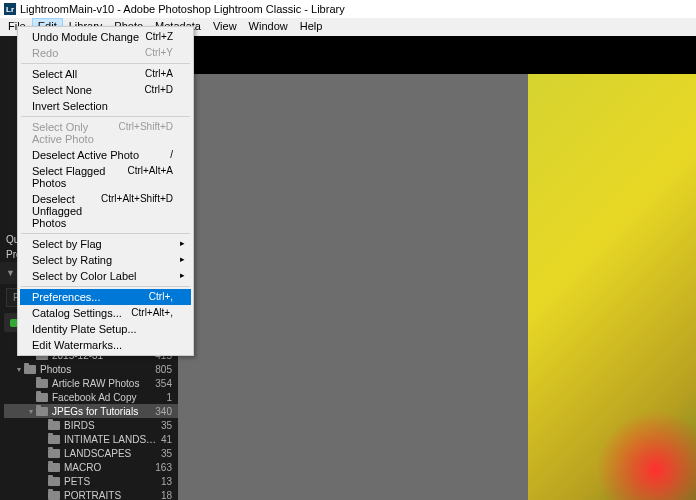 Image resolution: width=696 pixels, height=500 pixels. I want to click on menu-window: Window, so click(268, 27).